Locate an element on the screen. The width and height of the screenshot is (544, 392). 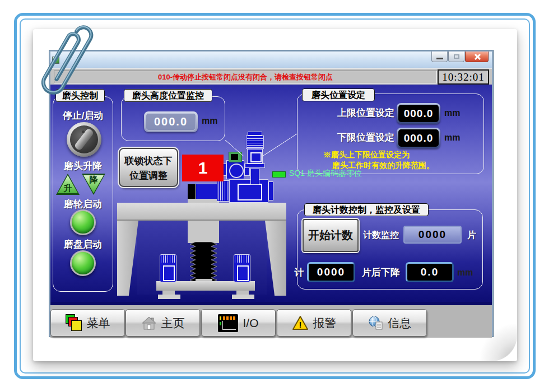
setting-note-line1: ※磨头上下限位置设定为 is located at coordinates (366, 155).